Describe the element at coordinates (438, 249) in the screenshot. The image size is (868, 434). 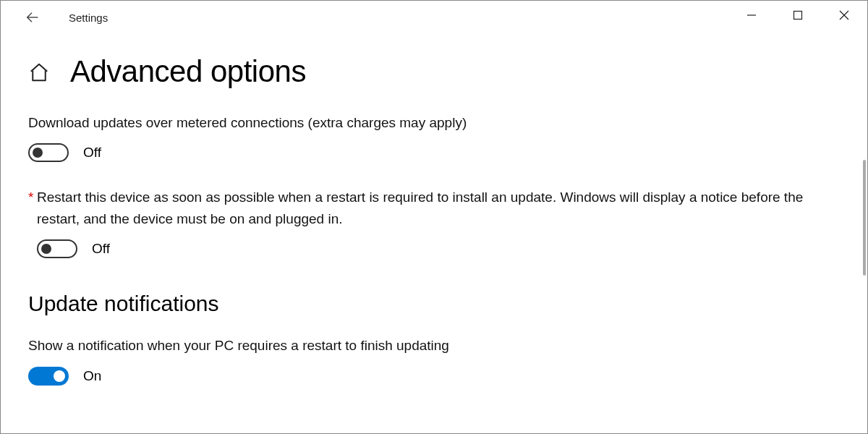
I see `setting-restart-asap-toggle-row: Off` at that location.